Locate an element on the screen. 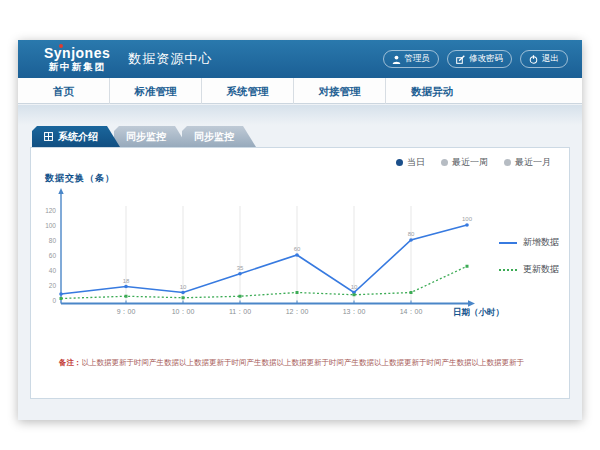 The height and width of the screenshot is (450, 600). nav-shadow-band is located at coordinates (300, 115).